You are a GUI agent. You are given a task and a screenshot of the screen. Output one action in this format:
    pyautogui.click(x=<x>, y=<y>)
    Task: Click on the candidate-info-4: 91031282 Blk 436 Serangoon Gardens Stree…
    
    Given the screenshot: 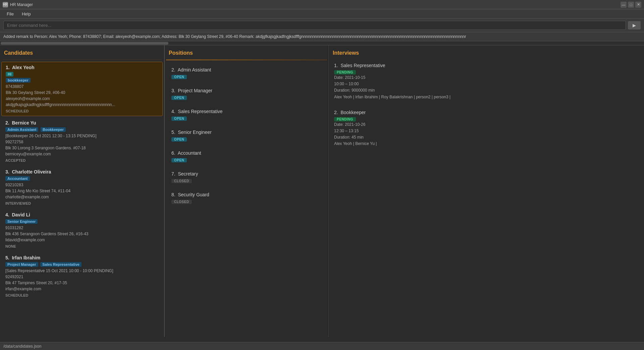 What is the action you would take?
    pyautogui.click(x=82, y=234)
    